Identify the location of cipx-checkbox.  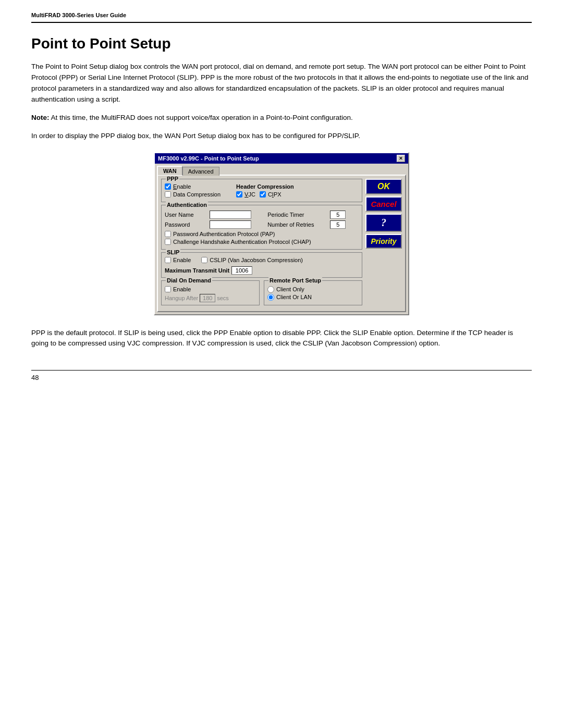
(263, 194).